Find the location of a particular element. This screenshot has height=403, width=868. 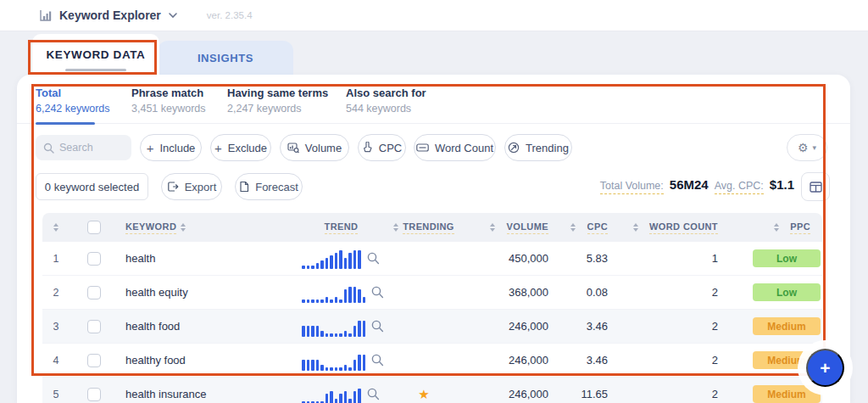

cpc-filter-icon is located at coordinates (368, 148).